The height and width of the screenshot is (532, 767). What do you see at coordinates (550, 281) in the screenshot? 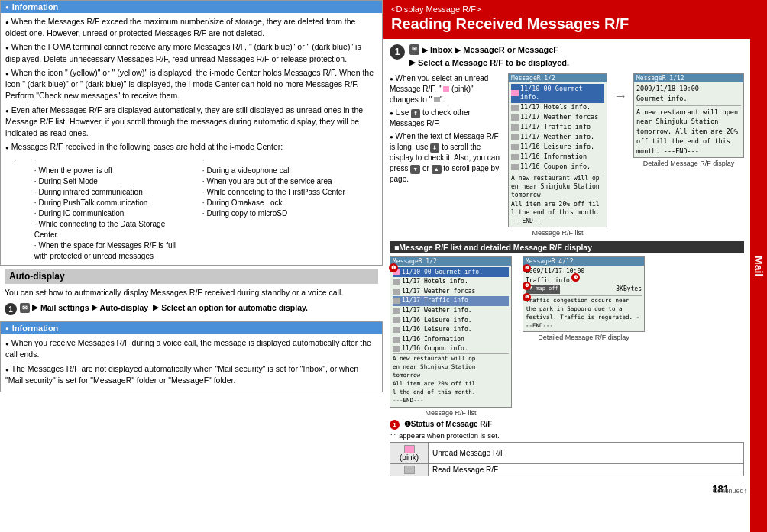
I see `big-screen2-sender: Traffic info.` at bounding box center [550, 281].